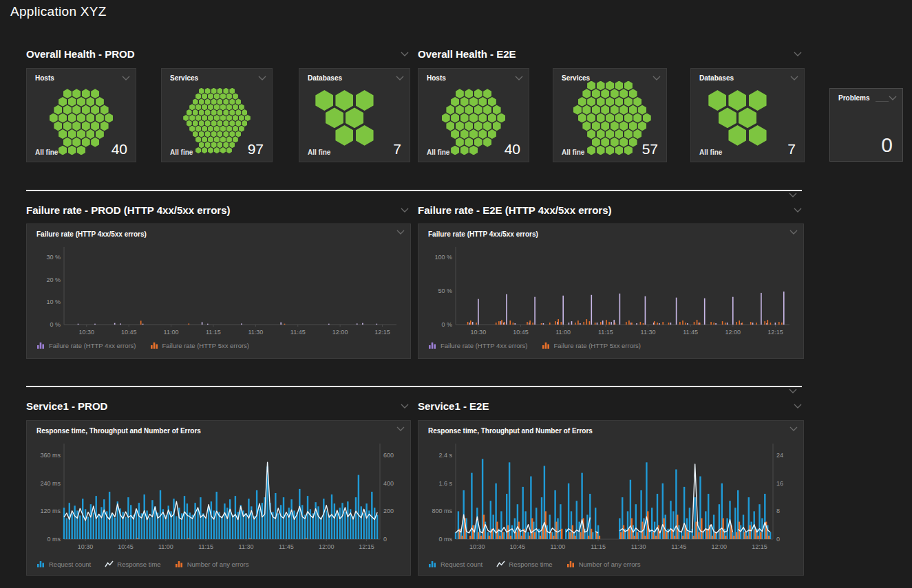 The image size is (912, 588). What do you see at coordinates (747, 116) in the screenshot?
I see `tile-databases-e2e: Databases All fine7` at bounding box center [747, 116].